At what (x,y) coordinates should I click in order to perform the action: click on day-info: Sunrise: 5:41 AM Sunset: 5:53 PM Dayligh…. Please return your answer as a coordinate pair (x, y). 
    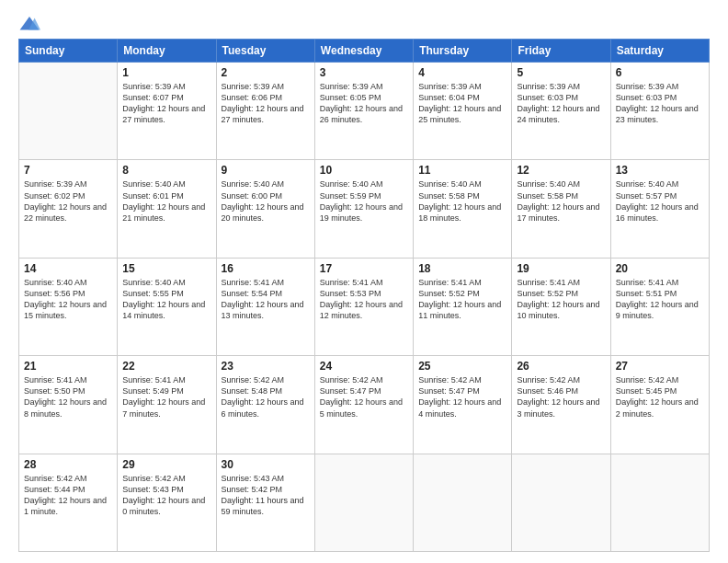
    Looking at the image, I should click on (364, 300).